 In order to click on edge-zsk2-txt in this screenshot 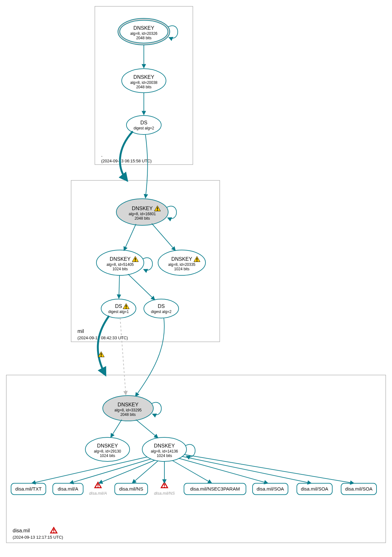, I will do `click(89, 470)`.